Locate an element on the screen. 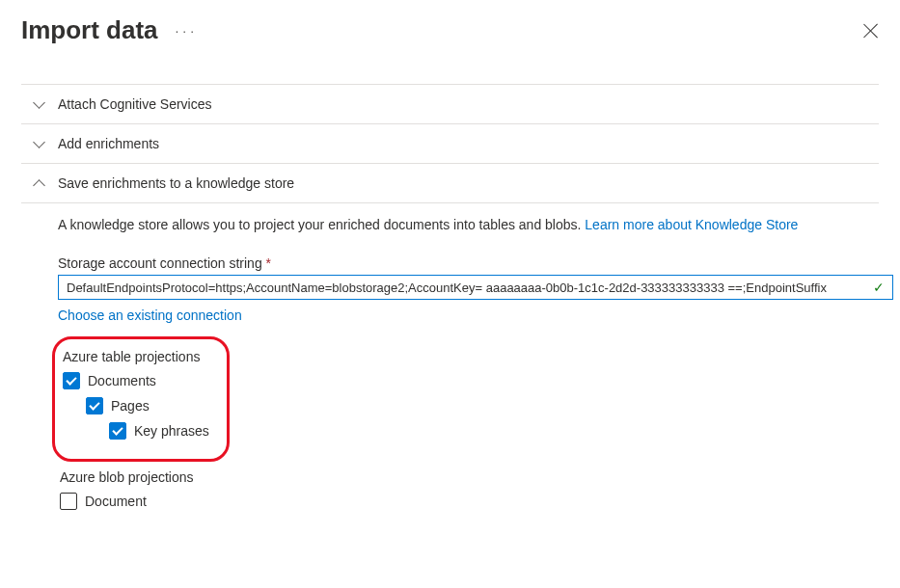 The width and height of the screenshot is (900, 588). checkbox-pages: Pages is located at coordinates (148, 406).